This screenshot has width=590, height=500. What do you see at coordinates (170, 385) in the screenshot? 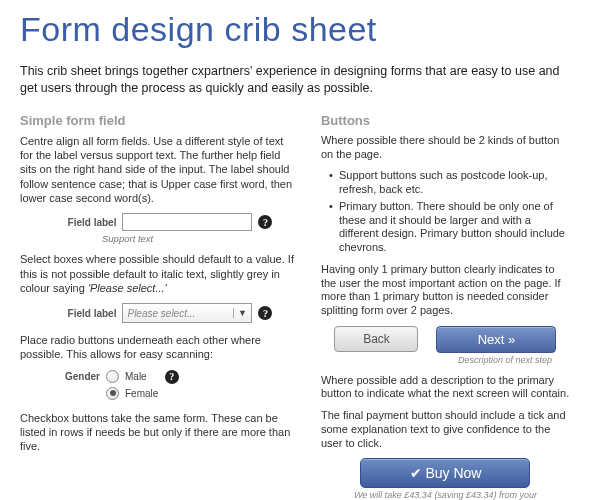
I see `radio-group-gender: Gender Male ? Female` at bounding box center [170, 385].